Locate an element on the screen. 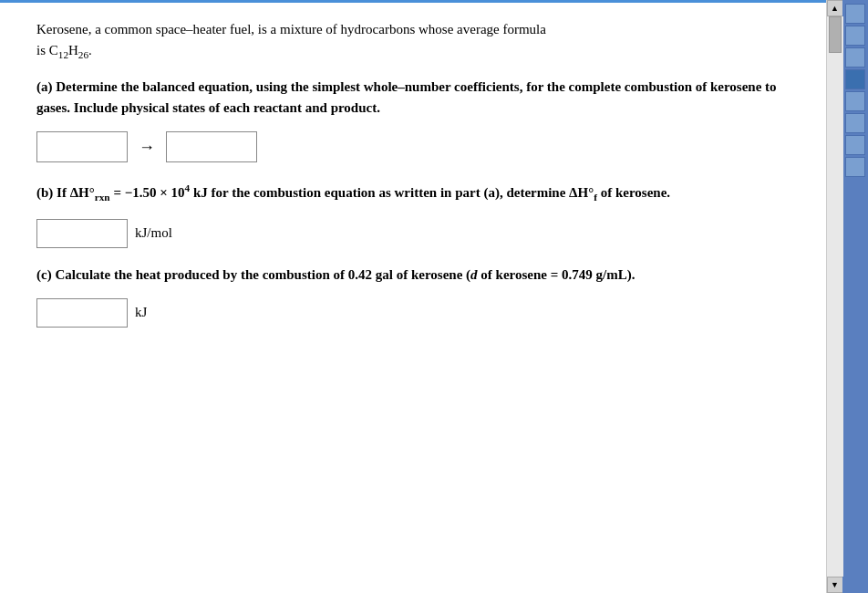 This screenshot has height=593, width=868. part-a-section: (a) Determine the balanced equation, usi… is located at coordinates (422, 120).